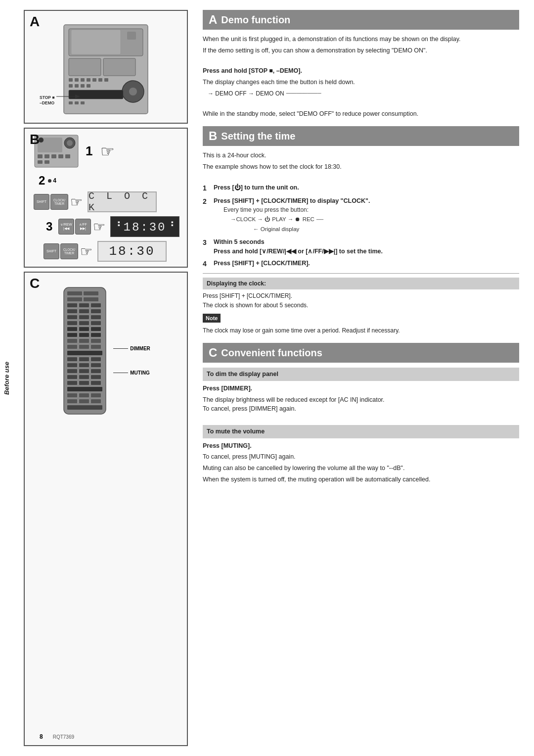 This screenshot has width=534, height=756. What do you see at coordinates (361, 188) in the screenshot?
I see `b-step-1: 1 Press [⏻] to turn the unit on.` at bounding box center [361, 188].